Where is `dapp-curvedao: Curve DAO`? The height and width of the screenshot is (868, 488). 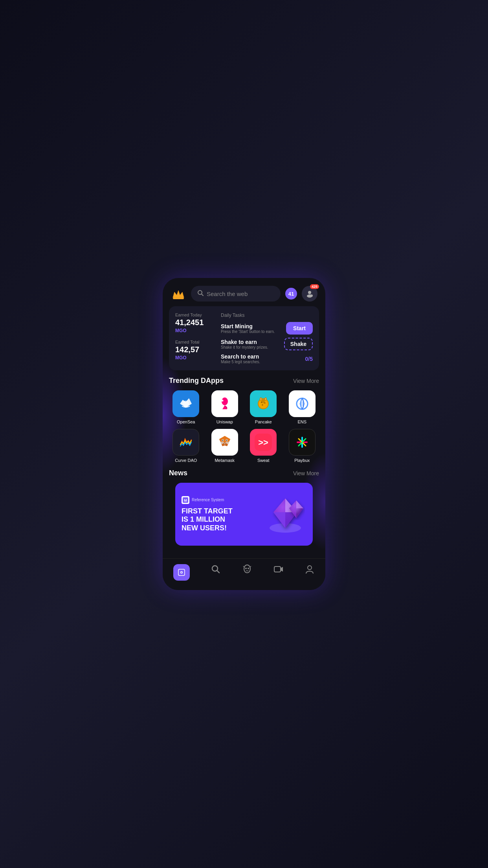 dapp-curvedao: Curve DAO is located at coordinates (186, 446).